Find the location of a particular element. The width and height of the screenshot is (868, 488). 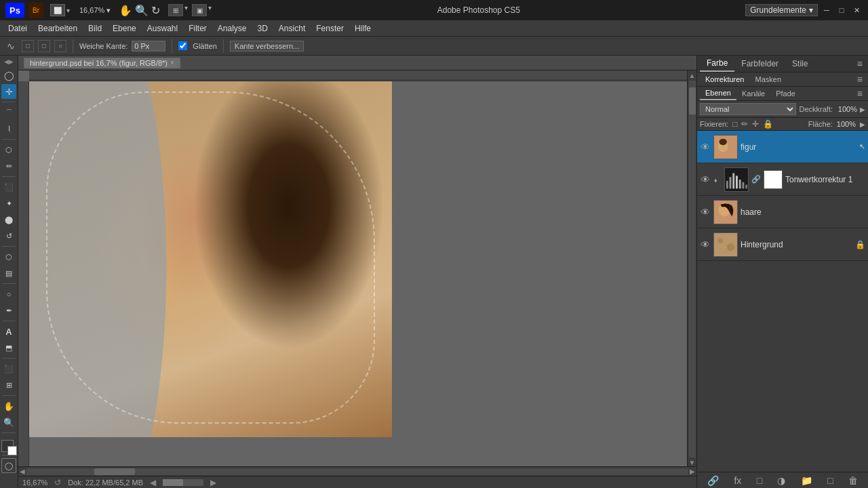

layer-fx-btn: fx is located at coordinates (738, 481).